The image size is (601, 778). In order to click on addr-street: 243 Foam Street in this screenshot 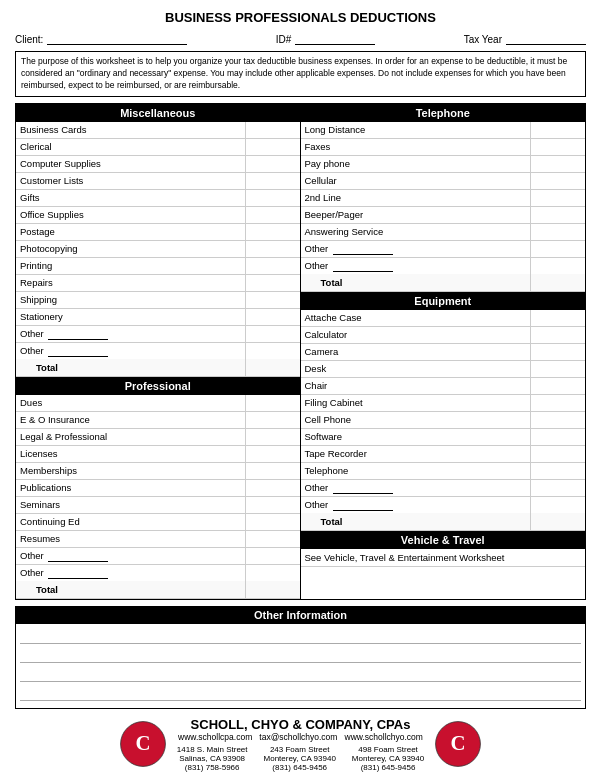, I will do `click(300, 750)`.